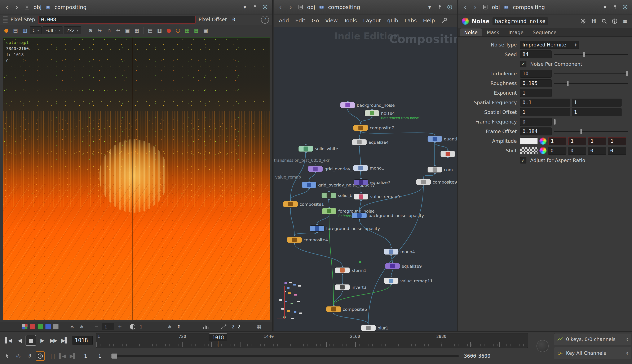 This screenshot has width=632, height=364. Describe the element at coordinates (536, 54) in the screenshot. I see `seed-field: 84` at that location.